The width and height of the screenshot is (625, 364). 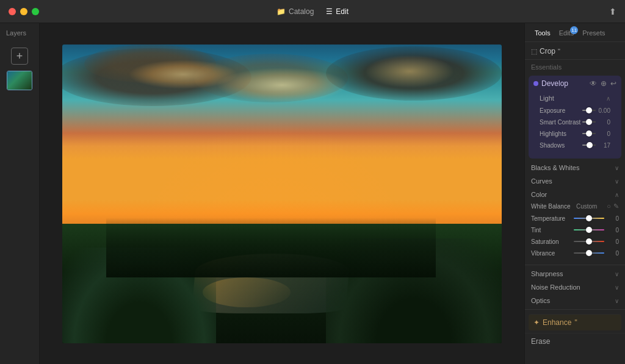 What do you see at coordinates (589, 122) in the screenshot?
I see `smart-contrast-thumb` at bounding box center [589, 122].